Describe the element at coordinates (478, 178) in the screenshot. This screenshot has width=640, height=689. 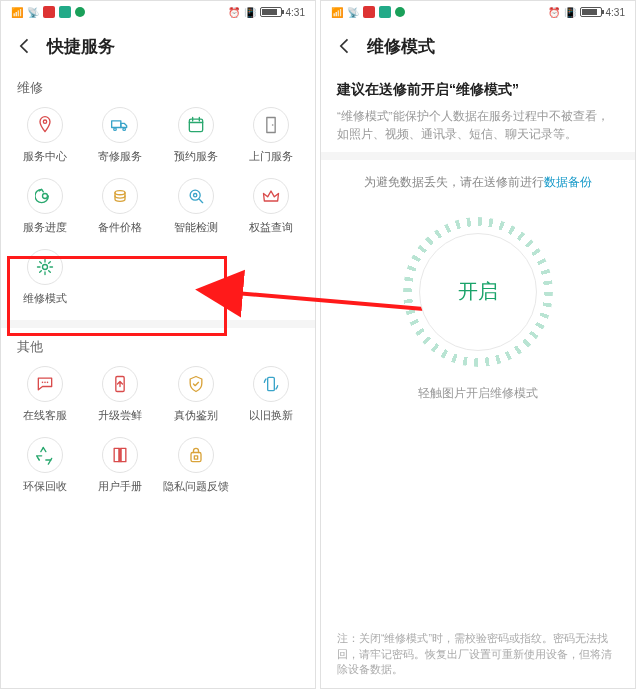
I see `backup-tip: 为避免数据丢失，请在送修前进行数据备份` at that location.